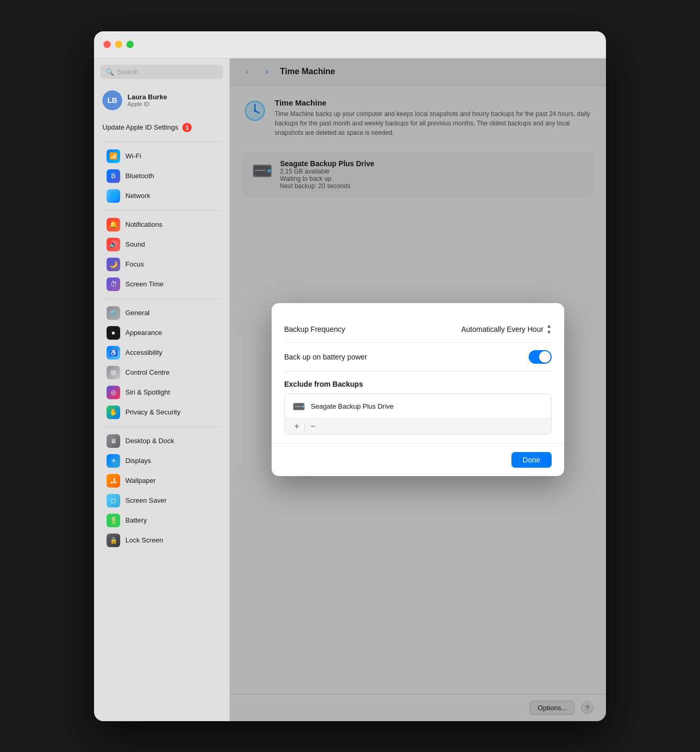 This screenshot has height=752, width=700. What do you see at coordinates (418, 329) in the screenshot?
I see `backup-frequency-row: Backup Frequency Automatically Every Hou…` at bounding box center [418, 329].